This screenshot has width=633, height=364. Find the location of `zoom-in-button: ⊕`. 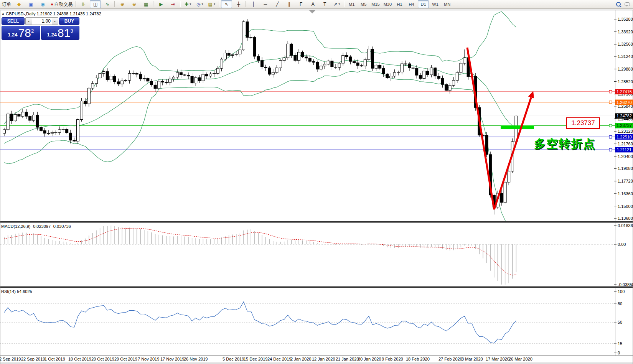

zoom-in-button: ⊕ is located at coordinates (122, 4).